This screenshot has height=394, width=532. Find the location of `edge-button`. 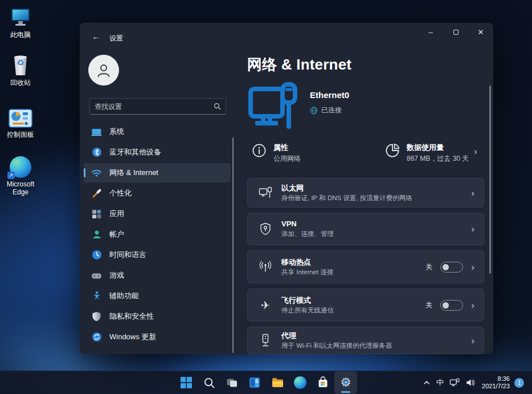

edge-button is located at coordinates (300, 383).